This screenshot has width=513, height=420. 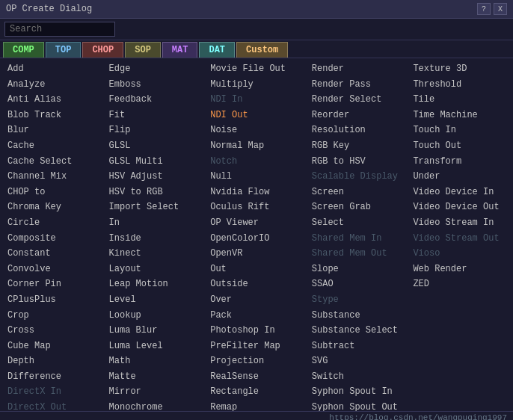 What do you see at coordinates (358, 115) in the screenshot?
I see `op-item: Reorder` at bounding box center [358, 115].